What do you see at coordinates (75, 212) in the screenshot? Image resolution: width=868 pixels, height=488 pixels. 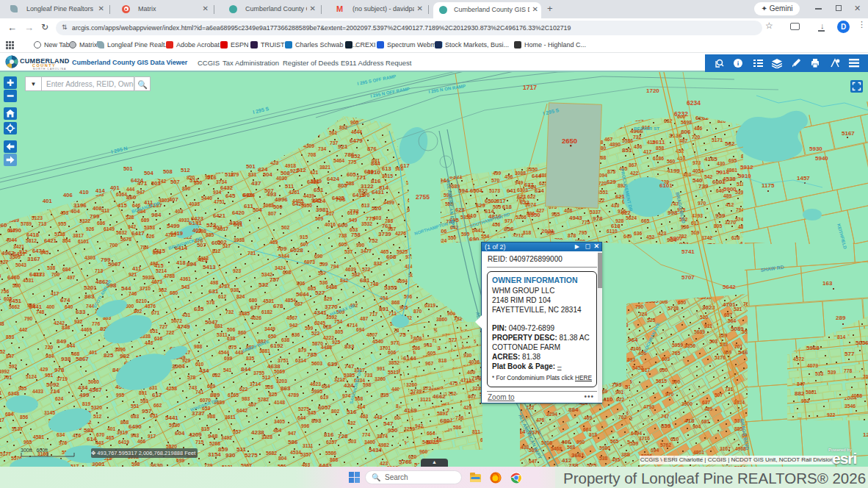 I see `svg-text: 404` at bounding box center [75, 212].